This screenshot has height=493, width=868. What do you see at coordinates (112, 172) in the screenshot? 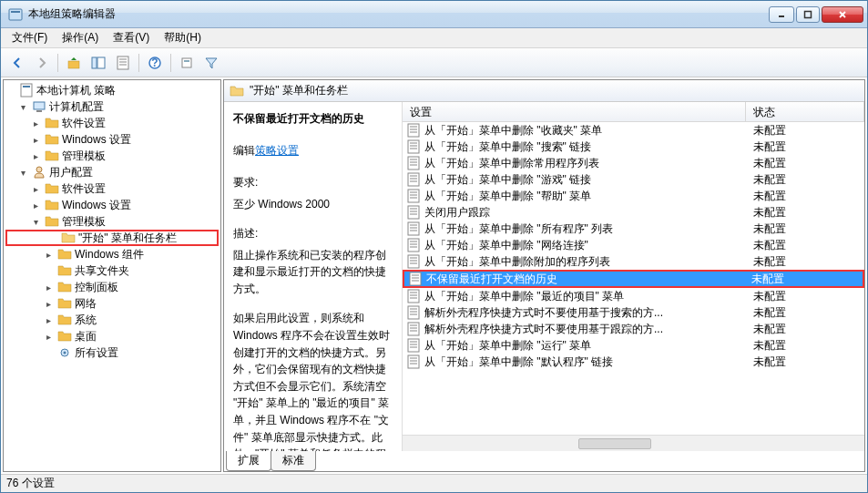
I see `tree-user-config: ▾ 用户配置` at bounding box center [112, 172].